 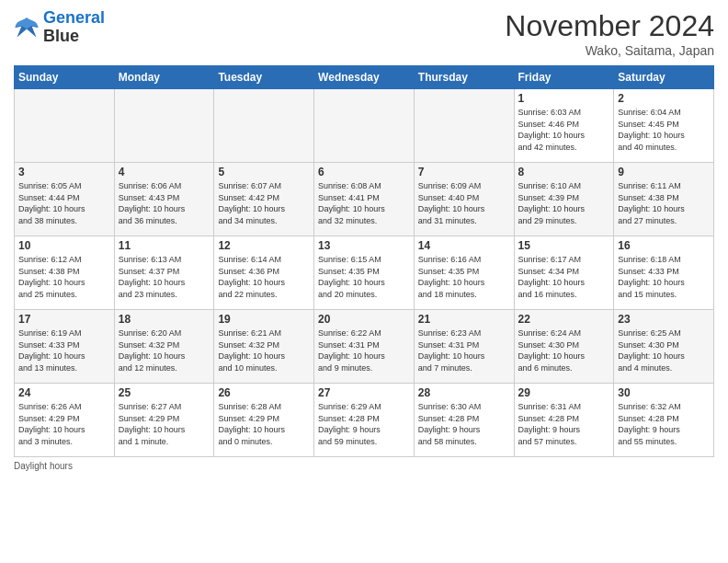 What do you see at coordinates (165, 319) in the screenshot?
I see `day-number: 18` at bounding box center [165, 319].